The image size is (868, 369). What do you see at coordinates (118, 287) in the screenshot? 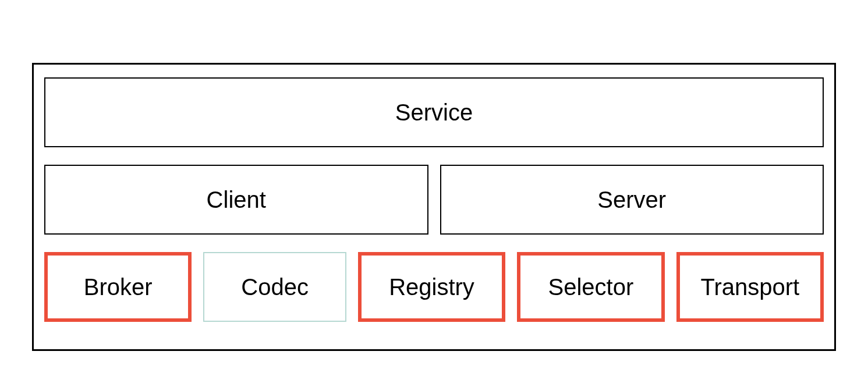
I see `broker-box: Broker` at bounding box center [118, 287].